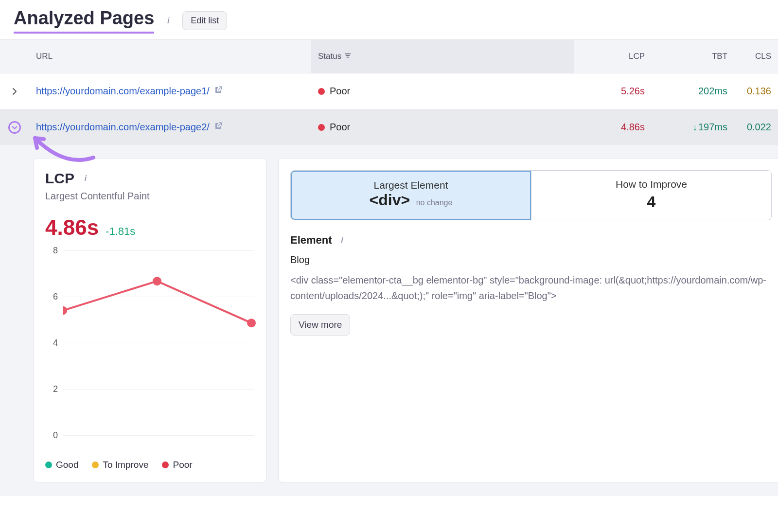 Image resolution: width=778 pixels, height=532 pixels. I want to click on tab-improve-title: How to Improve, so click(652, 184).